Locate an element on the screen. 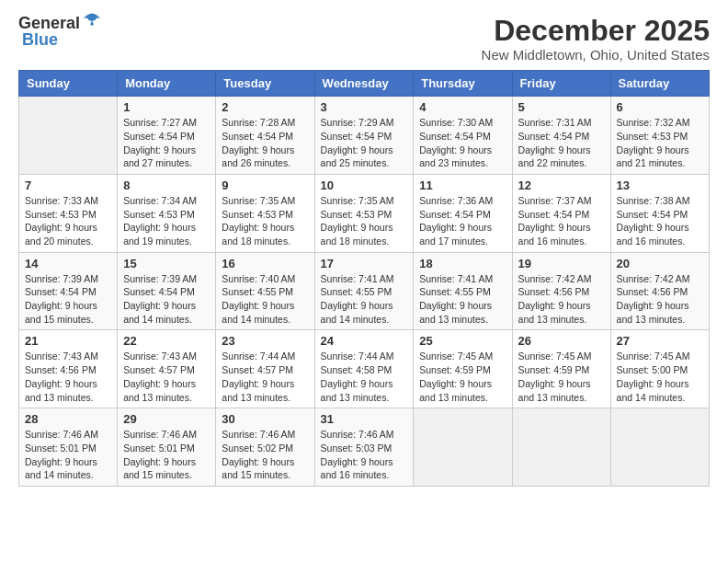 The image size is (728, 563). logo-bird-icon is located at coordinates (92, 21).